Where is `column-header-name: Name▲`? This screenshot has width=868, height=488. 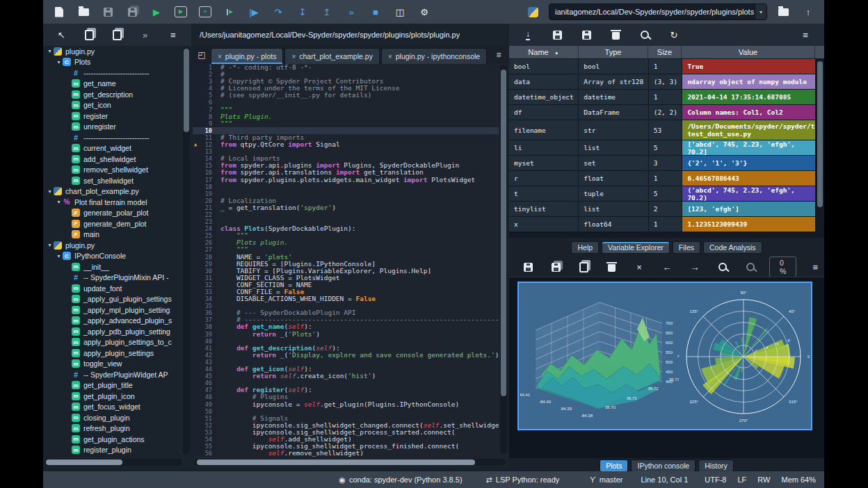 column-header-name: Name▲ is located at coordinates (544, 52).